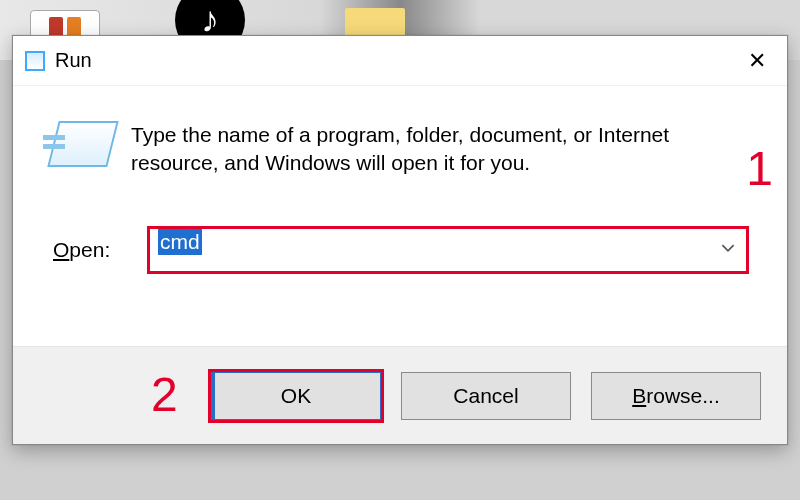 This screenshot has width=800, height=500. Describe the element at coordinates (83, 144) in the screenshot. I see `run-icon` at that location.